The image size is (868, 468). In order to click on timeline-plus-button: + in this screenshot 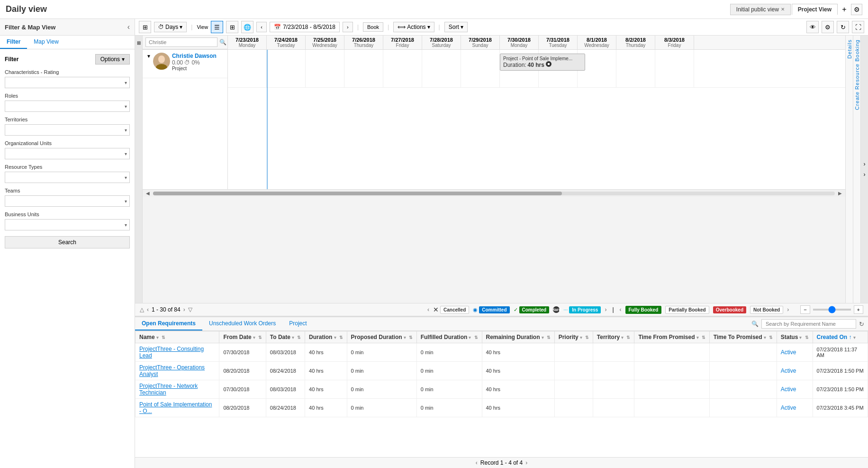, I will do `click(859, 310)`.